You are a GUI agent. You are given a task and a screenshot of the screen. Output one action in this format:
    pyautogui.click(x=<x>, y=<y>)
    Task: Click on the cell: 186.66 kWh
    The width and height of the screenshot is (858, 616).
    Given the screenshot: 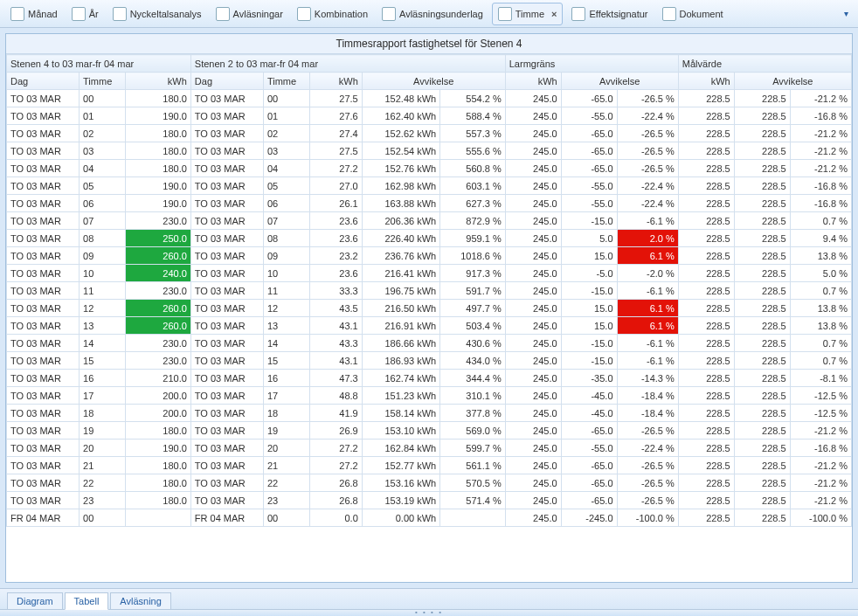 What is the action you would take?
    pyautogui.click(x=400, y=343)
    